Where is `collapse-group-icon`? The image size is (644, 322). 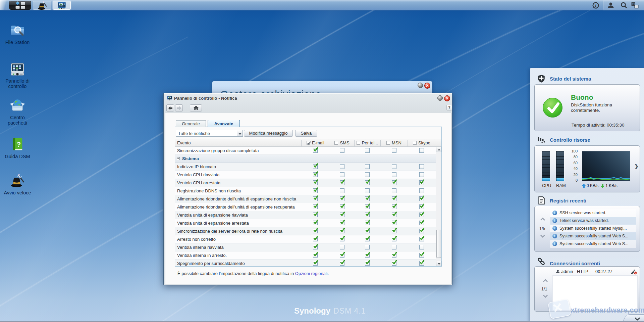
collapse-group-icon is located at coordinates (178, 158).